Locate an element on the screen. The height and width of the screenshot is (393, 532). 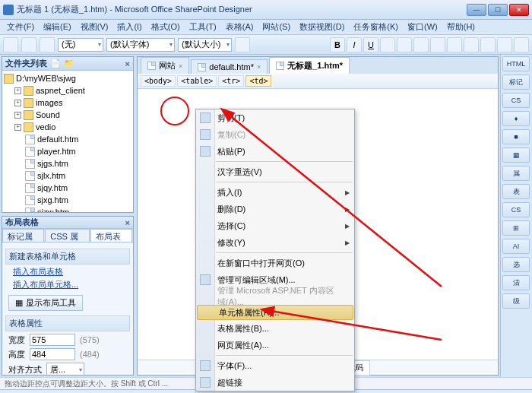
tree-root: D:\myWEB\sjwg is located at coordinates (68, 78).